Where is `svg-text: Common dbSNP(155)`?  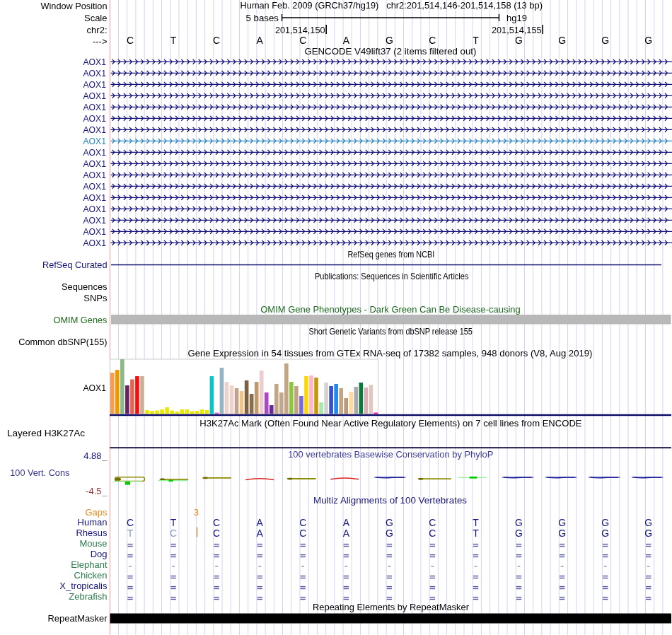 svg-text: Common dbSNP(155) is located at coordinates (62, 342).